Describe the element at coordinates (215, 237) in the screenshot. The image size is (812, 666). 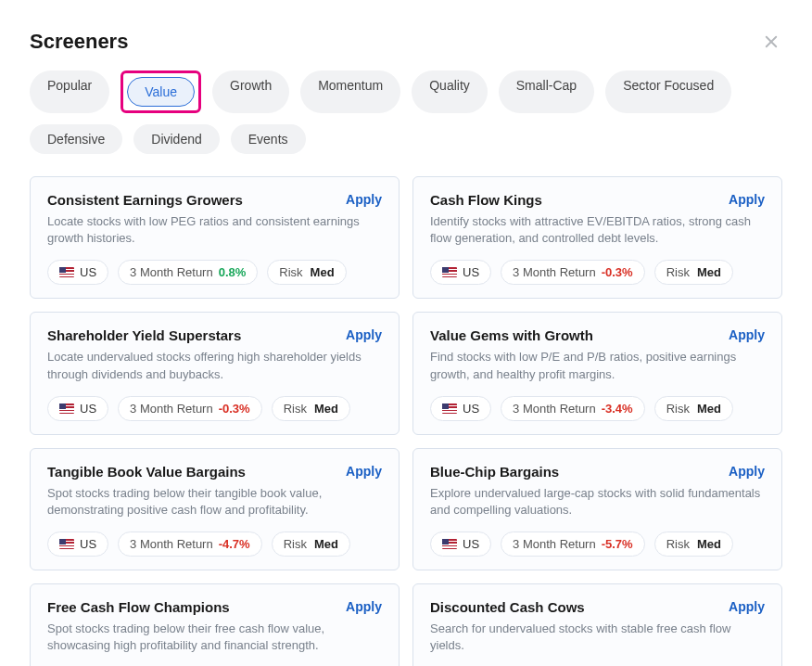
I see `screener-card: Consistent Earnings GrowersApplyLocate s…` at that location.